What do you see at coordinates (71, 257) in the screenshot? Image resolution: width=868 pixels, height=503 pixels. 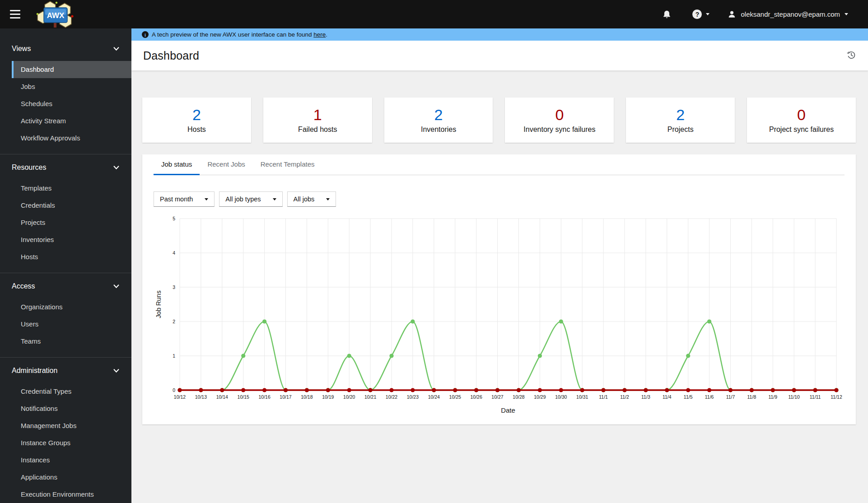 I see `nav-item-hosts: Hosts` at bounding box center [71, 257].